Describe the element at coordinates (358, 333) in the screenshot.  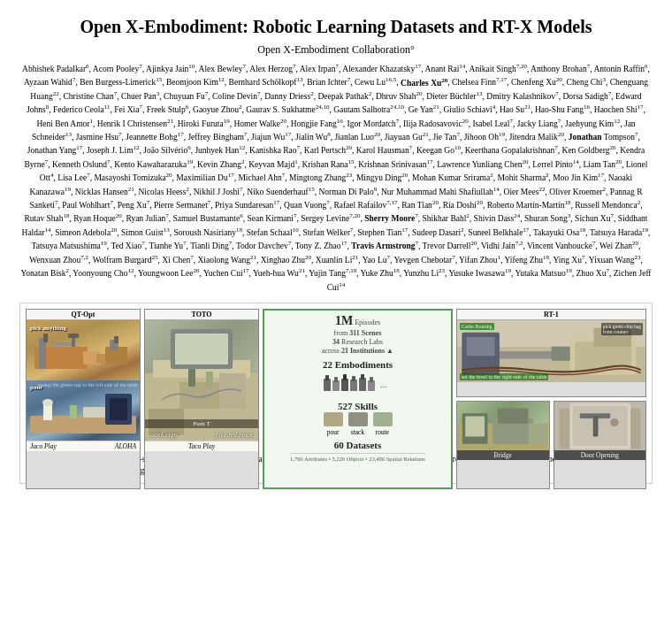
I see `scenes-stat: from 311 Scenes` at that location.